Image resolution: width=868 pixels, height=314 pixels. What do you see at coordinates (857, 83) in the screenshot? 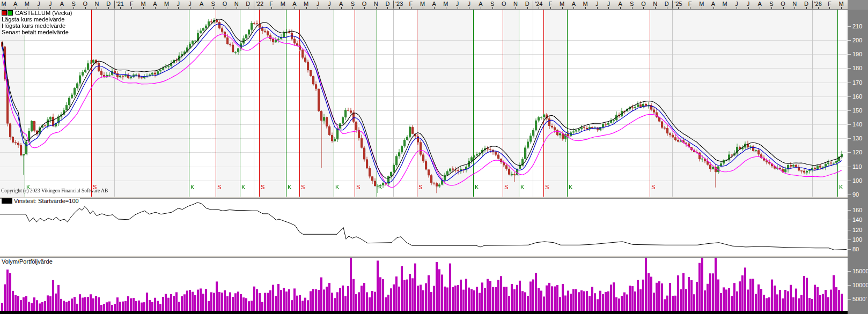
I see `value-axis-label: 170` at bounding box center [857, 83].